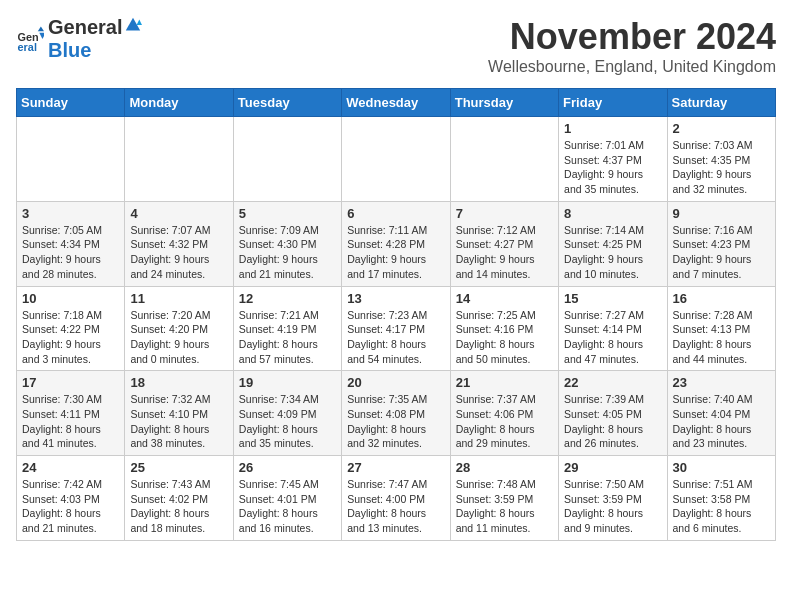 Image resolution: width=792 pixels, height=612 pixels. Describe the element at coordinates (632, 46) in the screenshot. I see `title-area: November 2024 Wellesbourne, England, Uni…` at that location.